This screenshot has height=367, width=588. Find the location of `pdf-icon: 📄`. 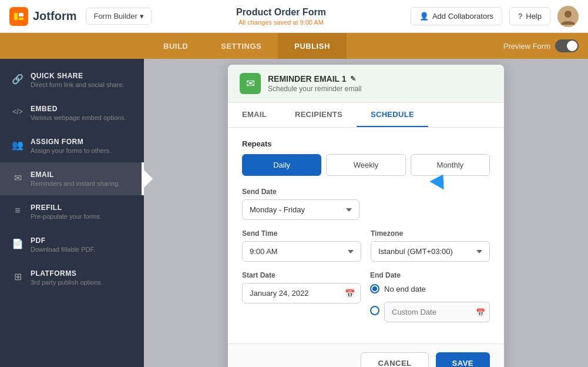

pdf-icon: 📄 is located at coordinates (18, 243).